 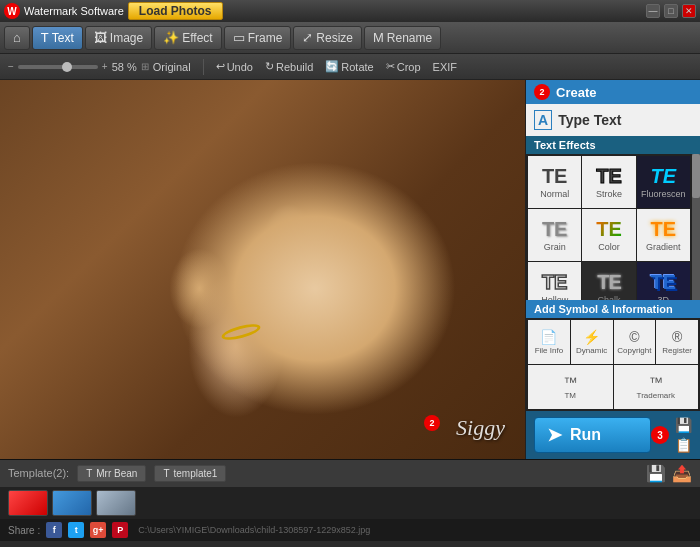 I want to click on tab-effect: ✨ Effect, so click(x=188, y=38).